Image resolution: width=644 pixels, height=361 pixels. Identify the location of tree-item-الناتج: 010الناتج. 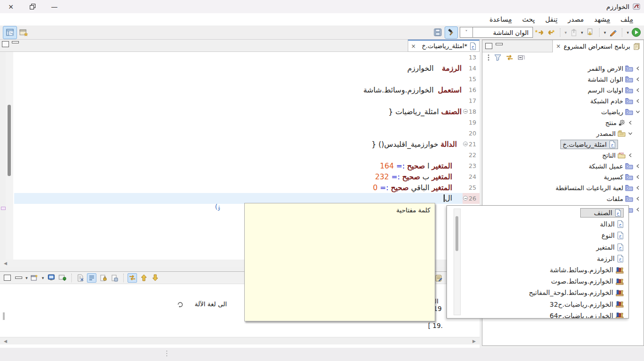
(563, 155).